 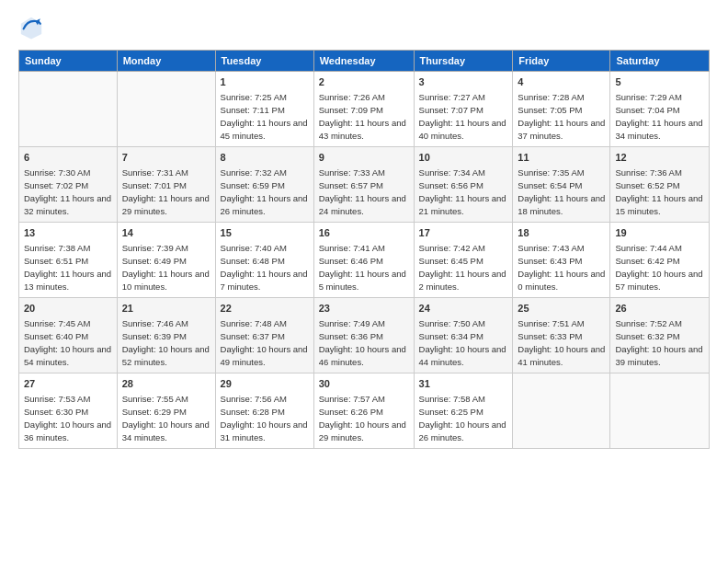 I want to click on calendar-cell: 24Sunrise: 7:50 AM Sunset: 6:34 PM Dayli…, so click(x=463, y=336).